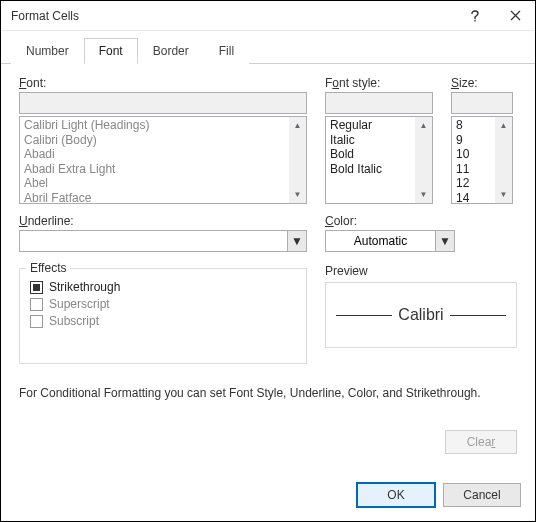  What do you see at coordinates (163, 304) in the screenshot?
I see `superscript-checkbox: Superscript` at bounding box center [163, 304].